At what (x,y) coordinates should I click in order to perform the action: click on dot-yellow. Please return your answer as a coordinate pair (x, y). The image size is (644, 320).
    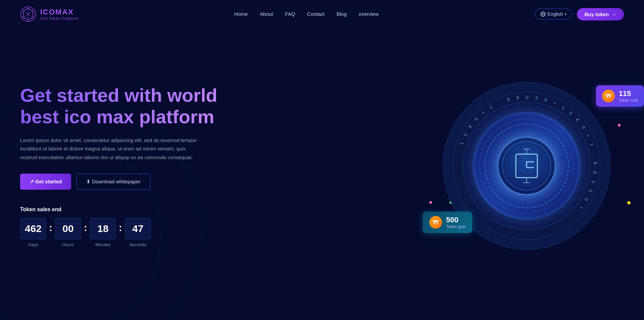
    Looking at the image, I should click on (629, 203).